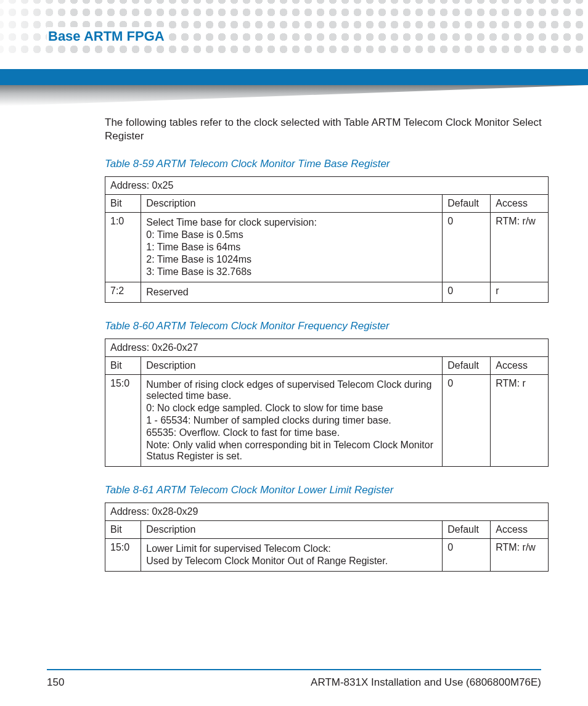 The width and height of the screenshot is (588, 706). What do you see at coordinates (520, 421) in the screenshot?
I see `cell-access: RTM: r` at bounding box center [520, 421].